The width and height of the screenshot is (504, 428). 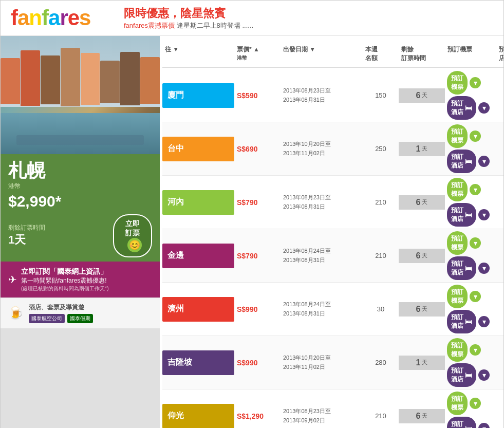 What do you see at coordinates (333, 54) in the screenshot?
I see `table-header: 往 ▼ 票價* ▲港幣 出發日期 ▼ 本週名額 剩餘訂票時間 預訂機票 預訂酒店` at bounding box center [333, 54].